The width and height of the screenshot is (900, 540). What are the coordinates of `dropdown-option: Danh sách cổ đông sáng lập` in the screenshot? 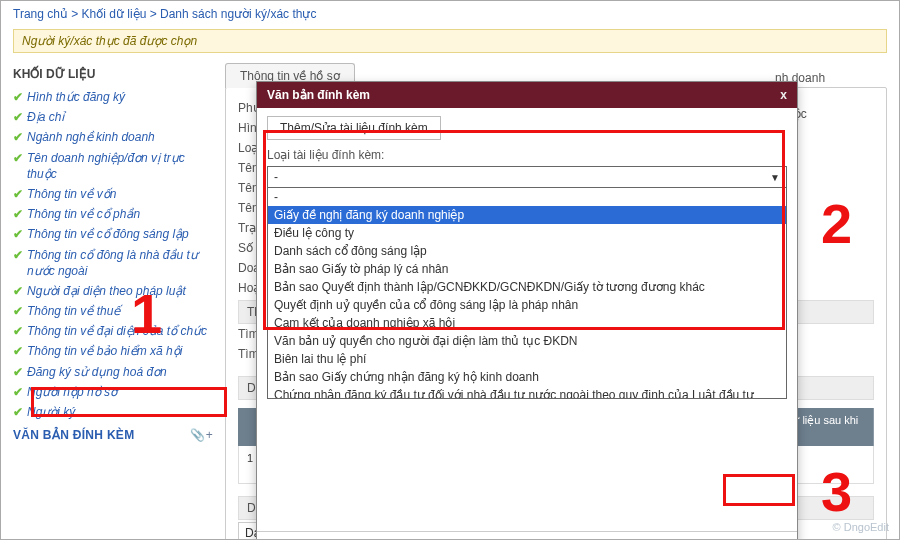 It's located at (527, 251).